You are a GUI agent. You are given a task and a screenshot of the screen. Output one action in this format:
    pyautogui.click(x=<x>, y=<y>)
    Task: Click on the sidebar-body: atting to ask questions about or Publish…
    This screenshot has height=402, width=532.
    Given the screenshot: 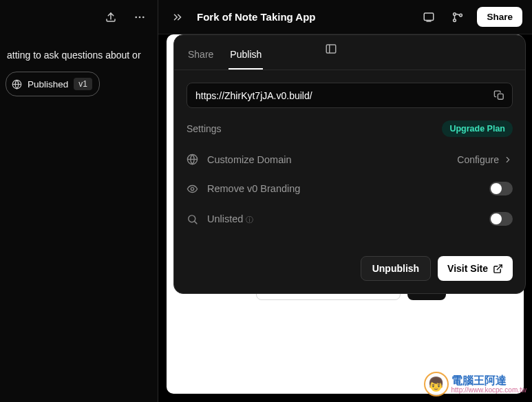 What is the action you would take?
    pyautogui.click(x=78, y=70)
    